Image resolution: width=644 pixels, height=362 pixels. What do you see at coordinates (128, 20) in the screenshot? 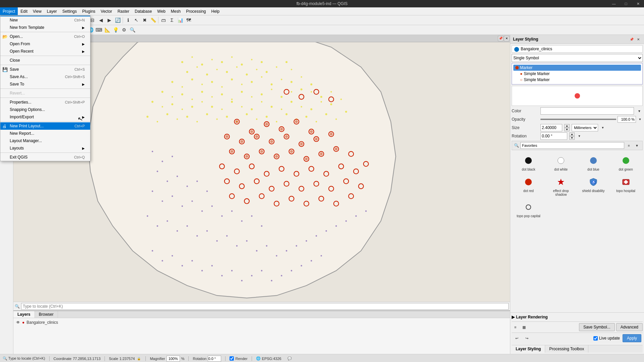
I see `identify-button: ℹ` at bounding box center [128, 20].